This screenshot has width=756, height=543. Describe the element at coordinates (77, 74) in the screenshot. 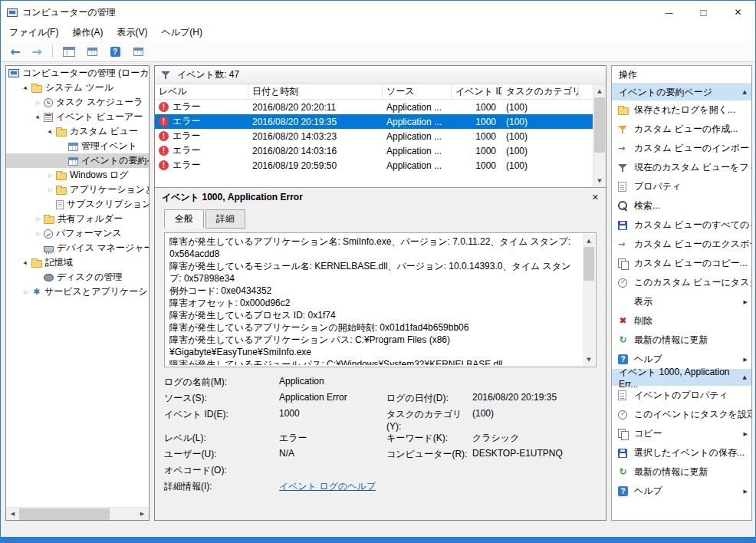

I see `tree-item-computer-management: コンピューターの管理 (ローカル)` at that location.